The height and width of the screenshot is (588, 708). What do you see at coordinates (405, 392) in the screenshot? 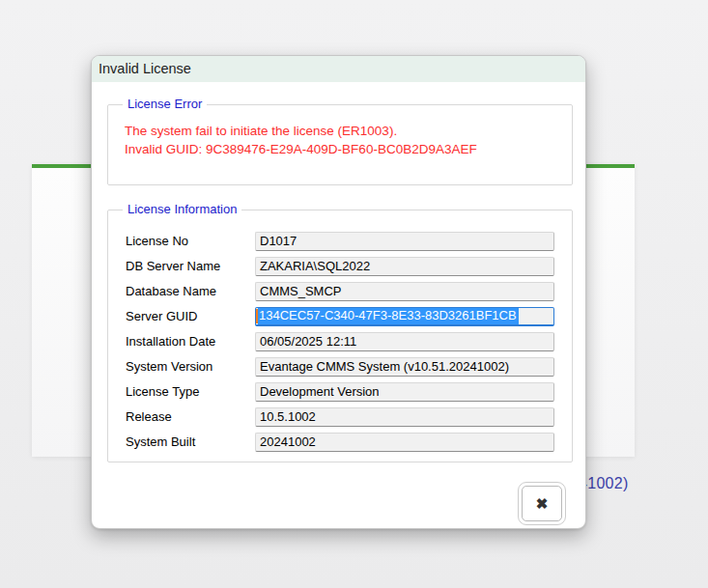
I see `field-license-type: Development Version` at bounding box center [405, 392].